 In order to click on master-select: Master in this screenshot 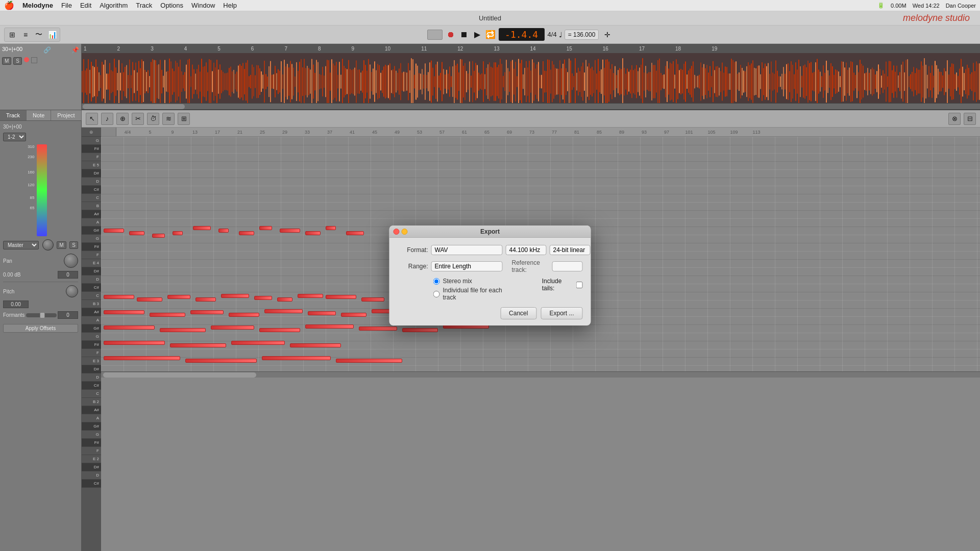, I will do `click(21, 245)`.